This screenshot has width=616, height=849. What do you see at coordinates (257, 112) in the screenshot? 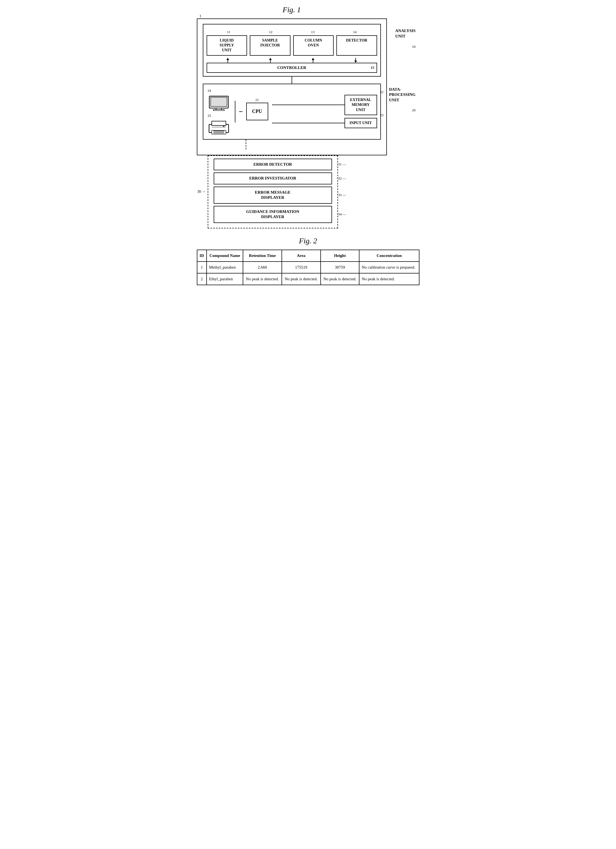
I see `cpu-box: CPU` at bounding box center [257, 112].